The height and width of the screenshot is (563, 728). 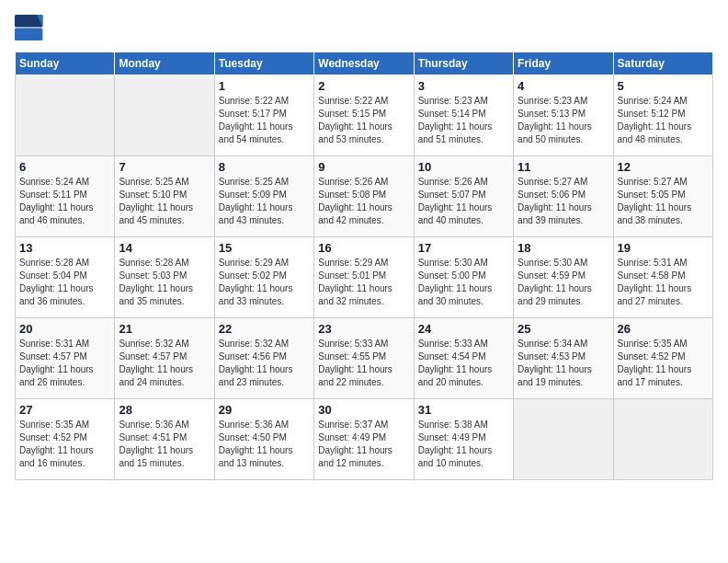 What do you see at coordinates (165, 64) in the screenshot?
I see `day-header: Monday` at bounding box center [165, 64].